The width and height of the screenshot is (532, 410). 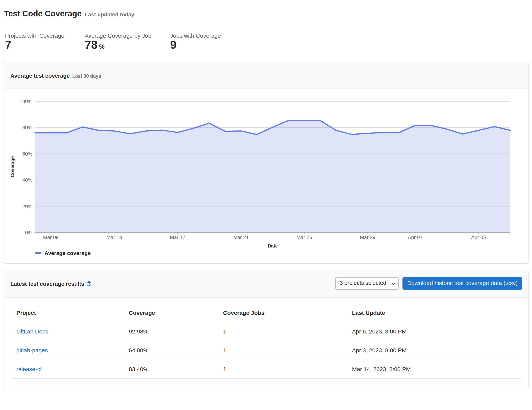 What do you see at coordinates (27, 128) in the screenshot?
I see `svg-text: 80%` at bounding box center [27, 128].